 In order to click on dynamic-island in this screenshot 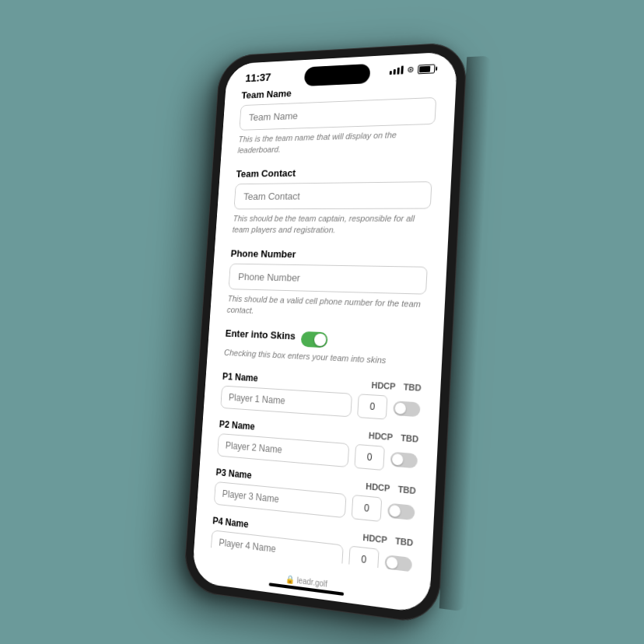, I will do `click(338, 75)`.